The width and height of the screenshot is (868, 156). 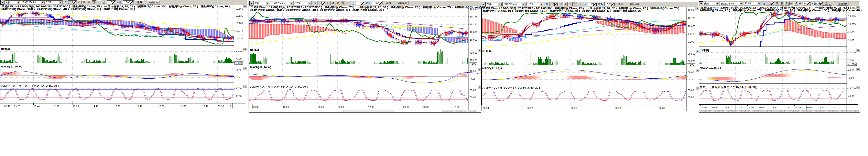 I want to click on svg-text: 95.00, so click(x=691, y=90).